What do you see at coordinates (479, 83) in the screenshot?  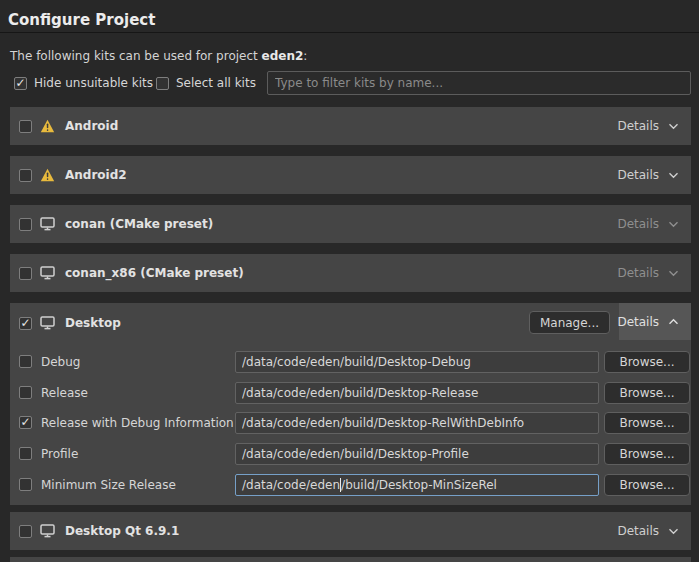 I see `kit-filter-input` at bounding box center [479, 83].